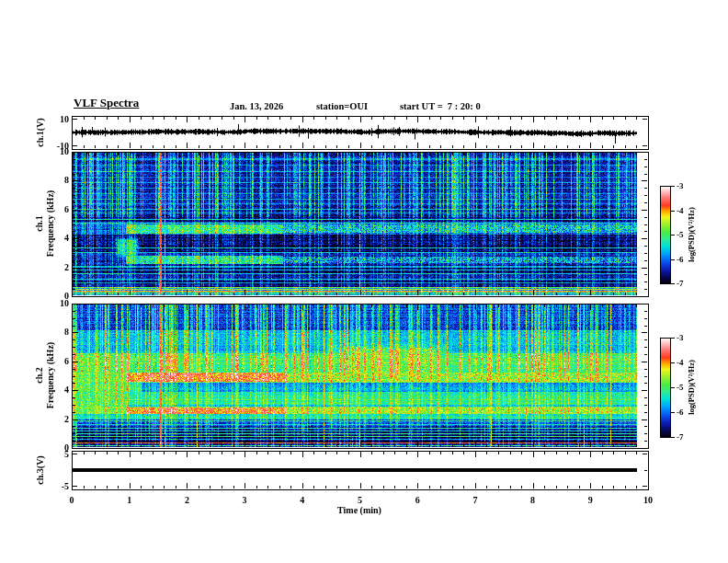  Describe the element at coordinates (107, 103) in the screenshot. I see `page-title: VLF Spectra` at that location.